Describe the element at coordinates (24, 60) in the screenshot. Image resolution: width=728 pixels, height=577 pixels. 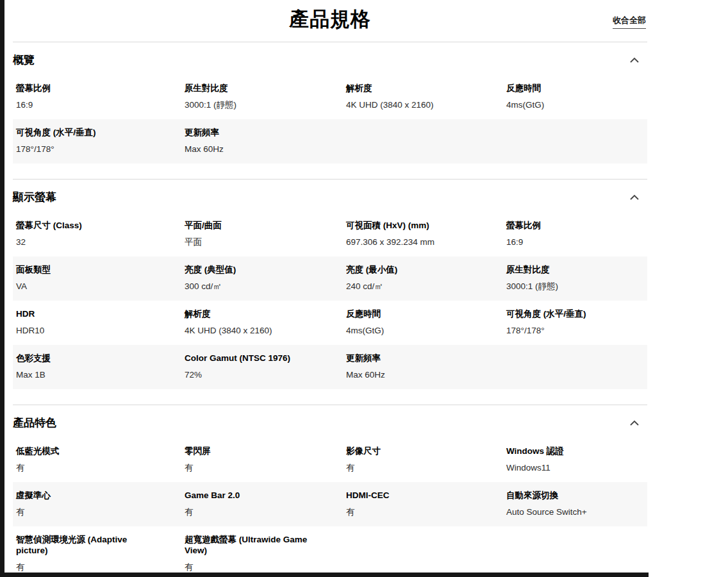
I see `section-title: 概覽` at that location.